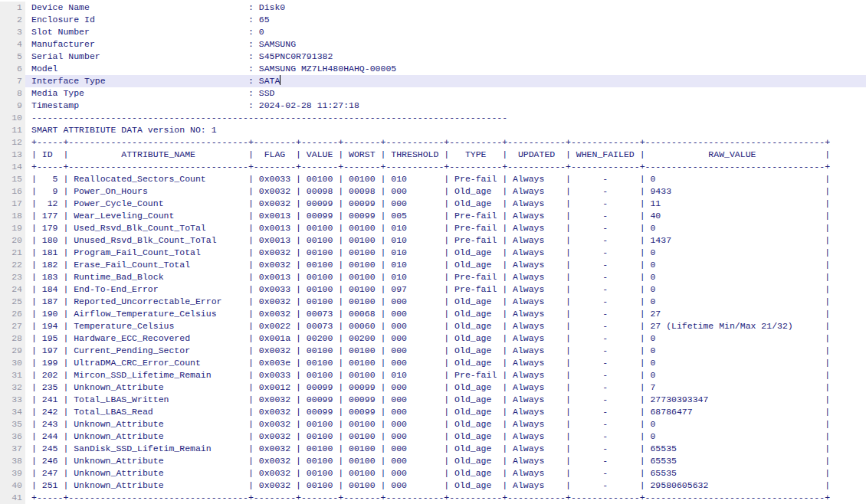 This screenshot has width=866, height=504. What do you see at coordinates (433, 20) in the screenshot?
I see `editor-line: 2Enclosure Id : 65` at bounding box center [433, 20].